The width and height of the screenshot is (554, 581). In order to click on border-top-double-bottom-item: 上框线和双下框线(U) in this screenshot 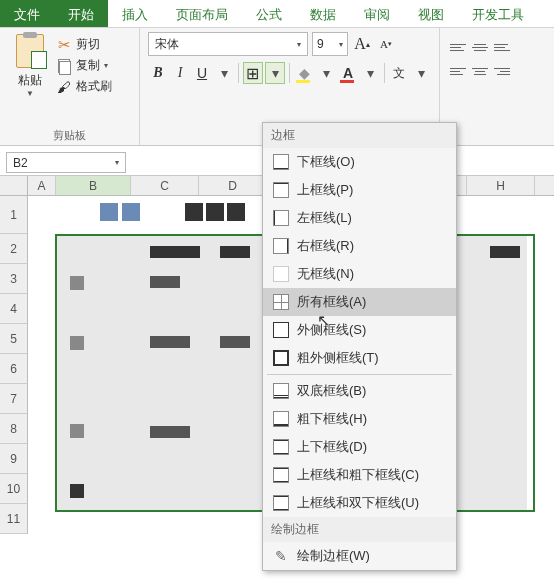, I will do `click(360, 503)`.